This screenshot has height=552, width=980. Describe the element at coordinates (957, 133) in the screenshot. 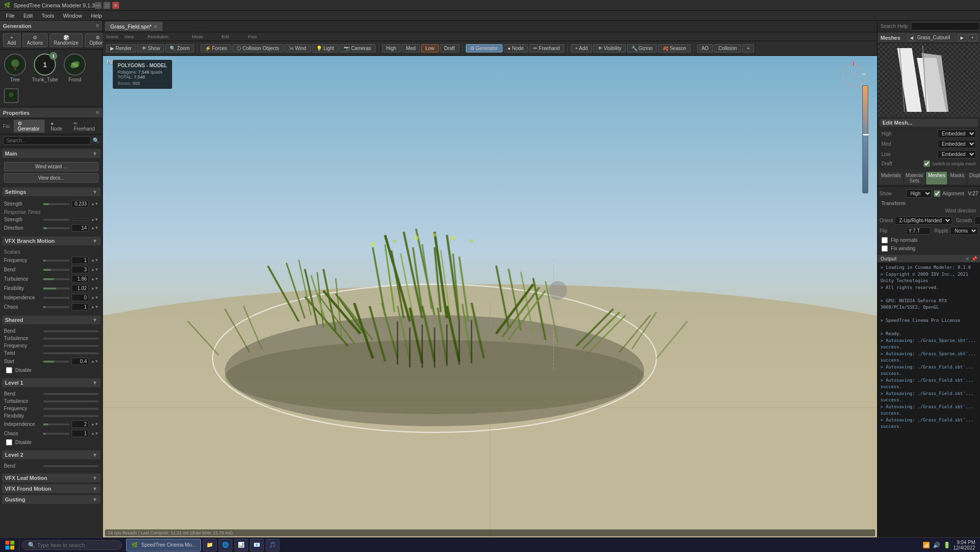

I see `geo-high-select: Embedded` at that location.